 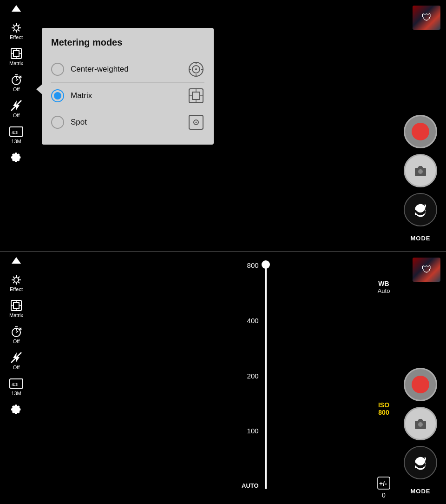 What do you see at coordinates (250, 265) in the screenshot?
I see `slider-label-800: 800` at bounding box center [250, 265].